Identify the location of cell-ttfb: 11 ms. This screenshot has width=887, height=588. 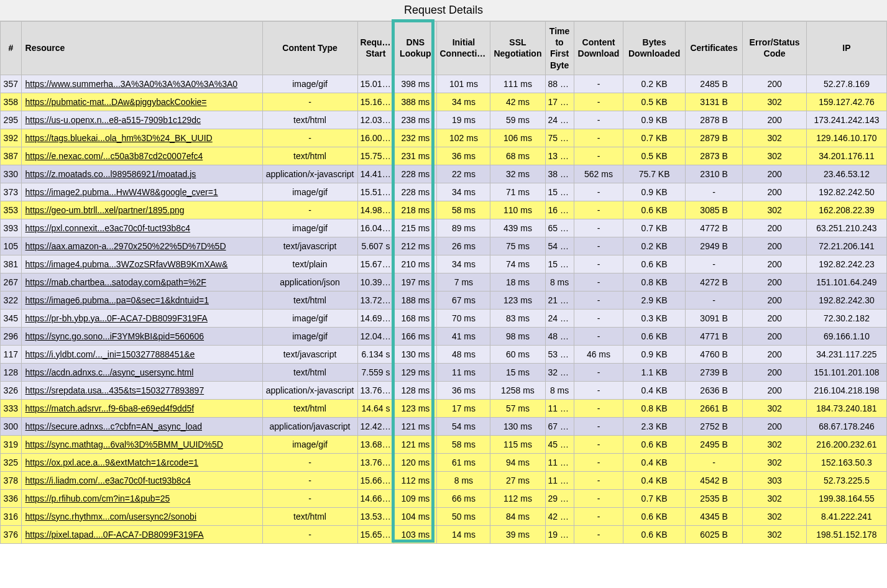
(559, 462).